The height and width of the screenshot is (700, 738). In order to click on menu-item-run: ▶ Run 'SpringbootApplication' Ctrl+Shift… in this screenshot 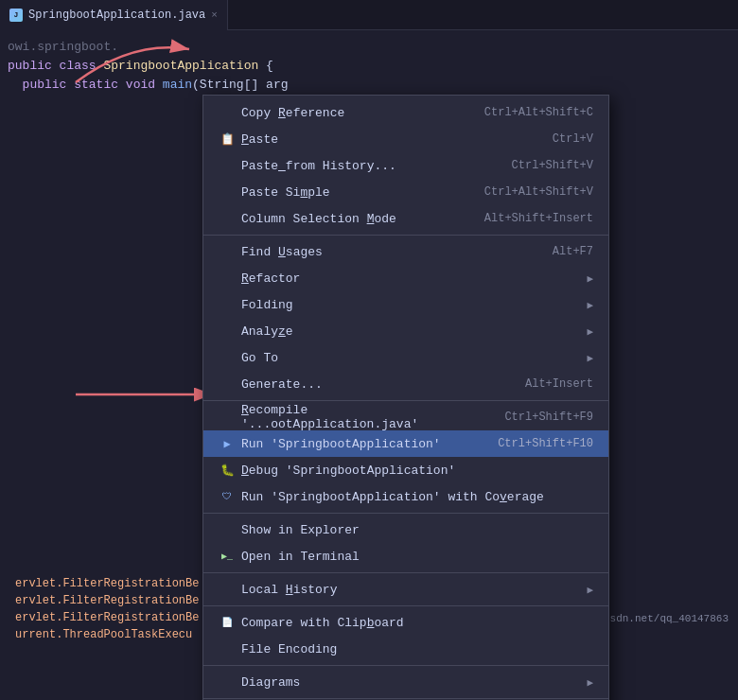, I will do `click(406, 444)`.